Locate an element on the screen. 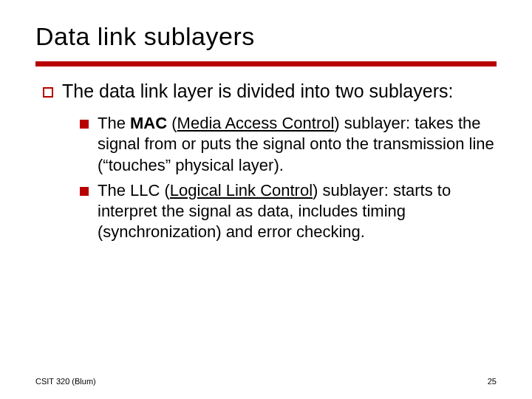 The height and width of the screenshot is (399, 532). bullet-level2-llc-text: The LLC (Logical Link Control) sublayer:… is located at coordinates (297, 211).